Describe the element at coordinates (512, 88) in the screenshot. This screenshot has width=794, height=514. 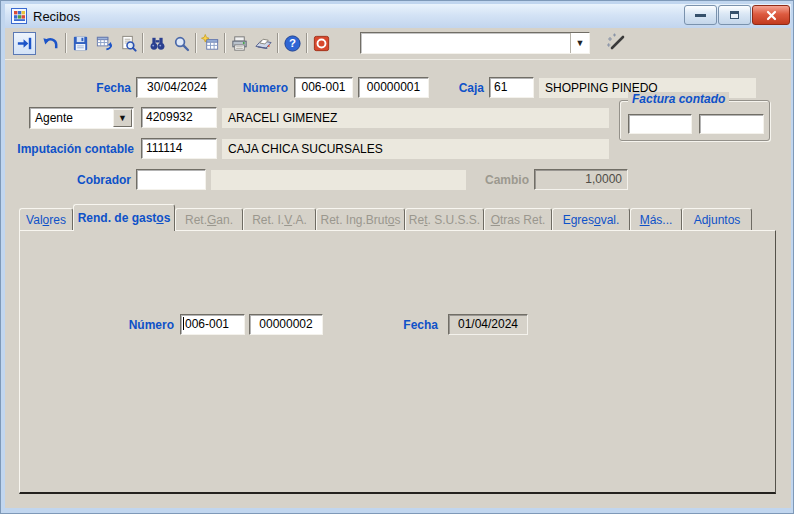
I see `caja-code-field: 61` at that location.